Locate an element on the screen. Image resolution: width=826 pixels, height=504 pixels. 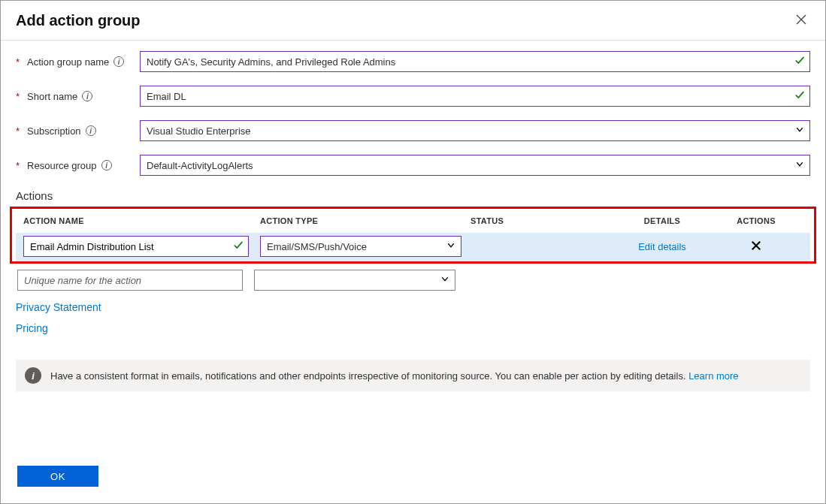
label-action-group-name: * Action group name i is located at coordinates (78, 62).